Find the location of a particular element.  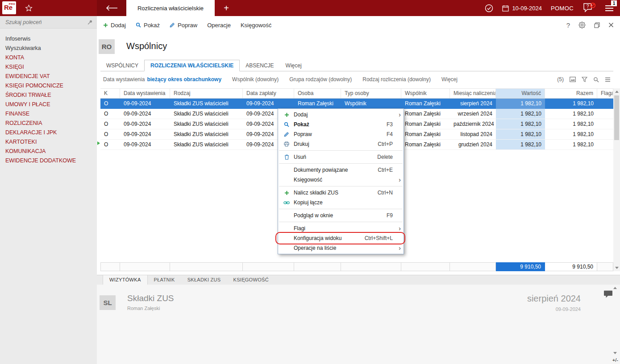

search-list-icon is located at coordinates (596, 79).